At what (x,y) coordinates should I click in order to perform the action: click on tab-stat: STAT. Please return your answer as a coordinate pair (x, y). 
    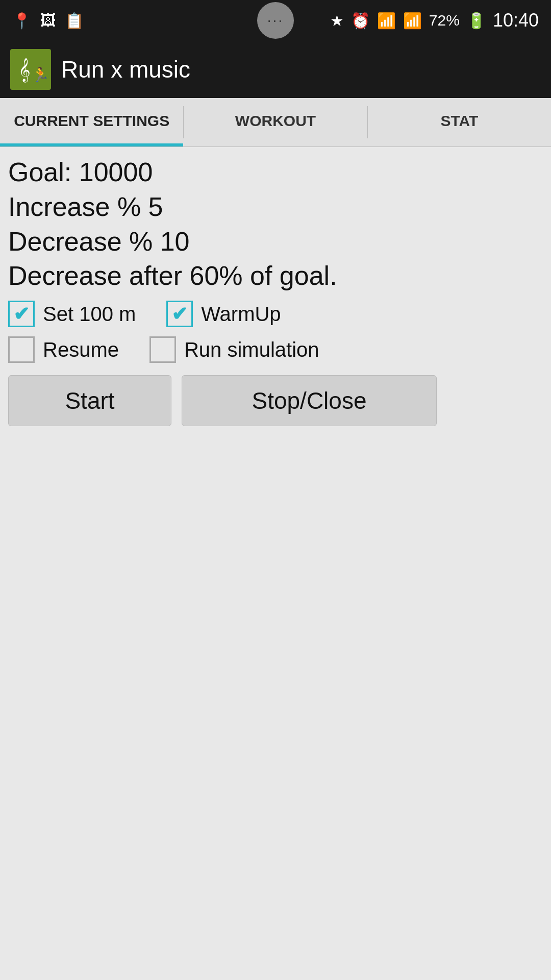
    Looking at the image, I should click on (459, 122).